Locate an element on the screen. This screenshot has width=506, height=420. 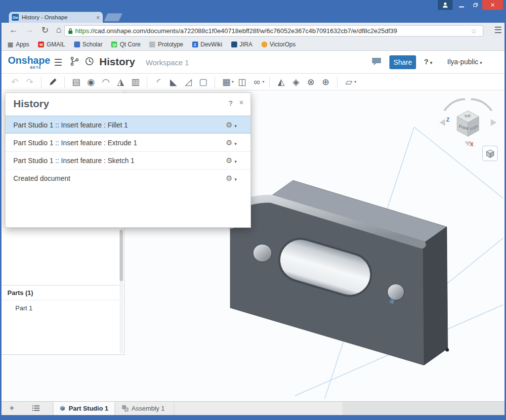
delete-part-icon: ⊗ is located at coordinates (311, 82).